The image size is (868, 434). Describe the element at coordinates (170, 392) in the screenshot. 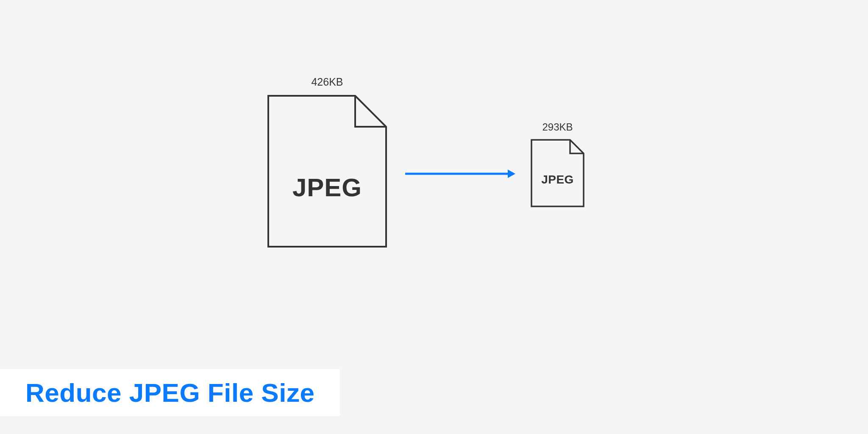

I see `page-title: Reduce JPEG File Size` at that location.